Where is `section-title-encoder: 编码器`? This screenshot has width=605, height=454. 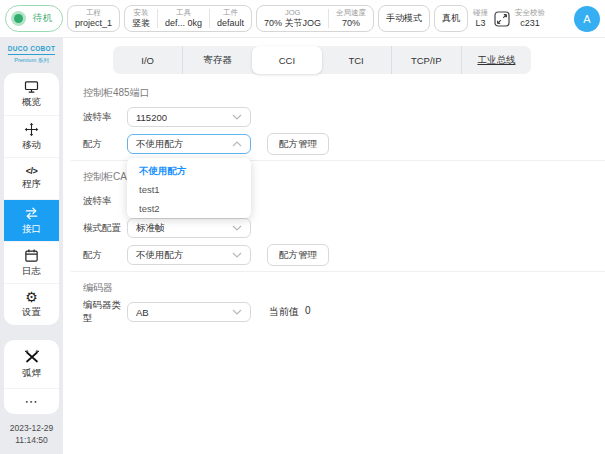 section-title-encoder: 编码器 is located at coordinates (344, 288).